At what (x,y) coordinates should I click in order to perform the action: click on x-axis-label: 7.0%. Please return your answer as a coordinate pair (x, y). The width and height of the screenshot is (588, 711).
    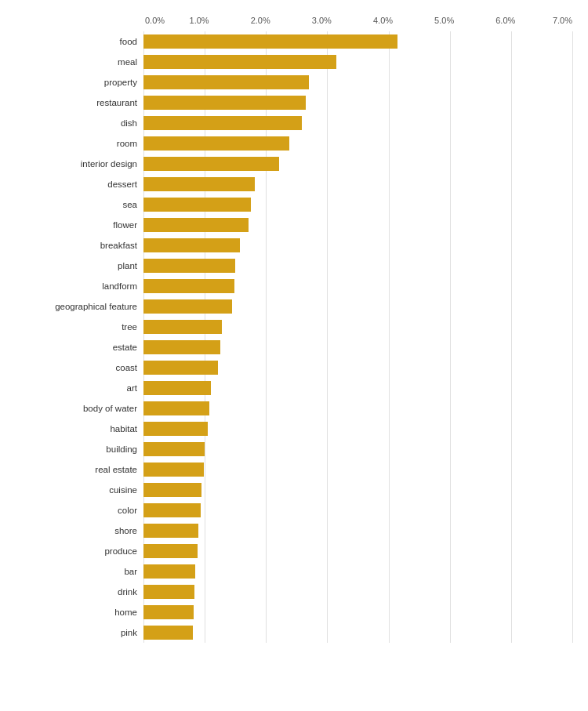
    Looking at the image, I should click on (554, 20).